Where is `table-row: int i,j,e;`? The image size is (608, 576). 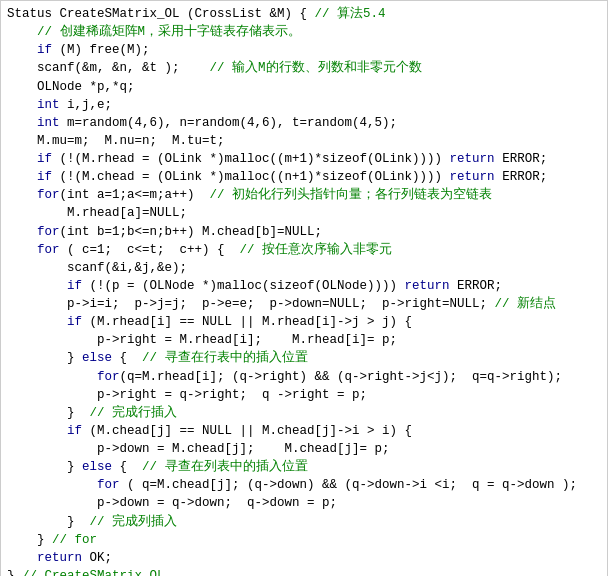
table-row: int i,j,e; is located at coordinates (304, 105).